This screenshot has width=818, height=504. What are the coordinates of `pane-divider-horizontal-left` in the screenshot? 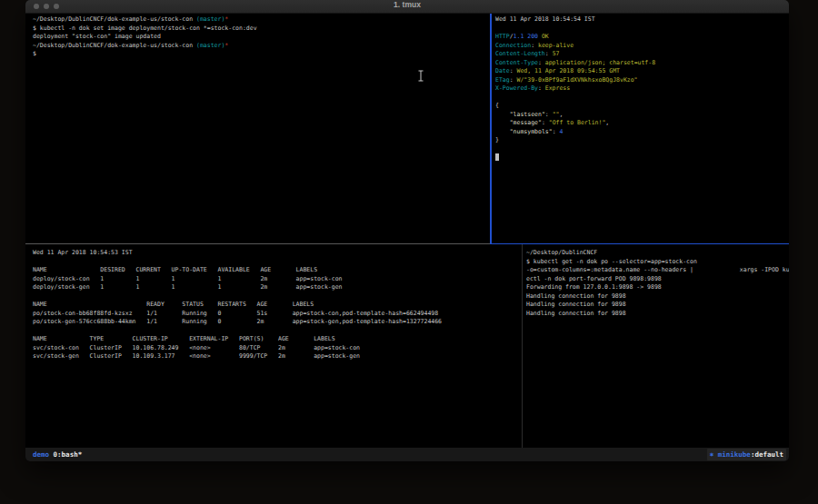 It's located at (258, 244).